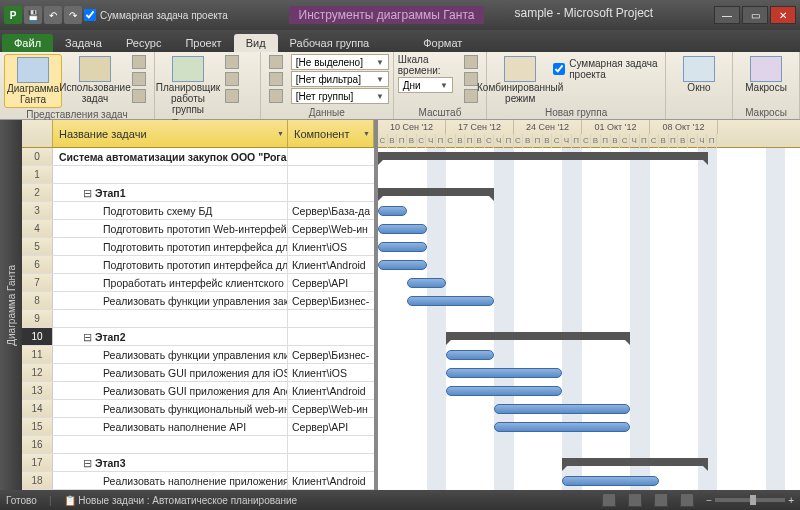  Describe the element at coordinates (198, 427) in the screenshot. I see `table-row: 15Реализовать наполнение APIСервер\API` at that location.